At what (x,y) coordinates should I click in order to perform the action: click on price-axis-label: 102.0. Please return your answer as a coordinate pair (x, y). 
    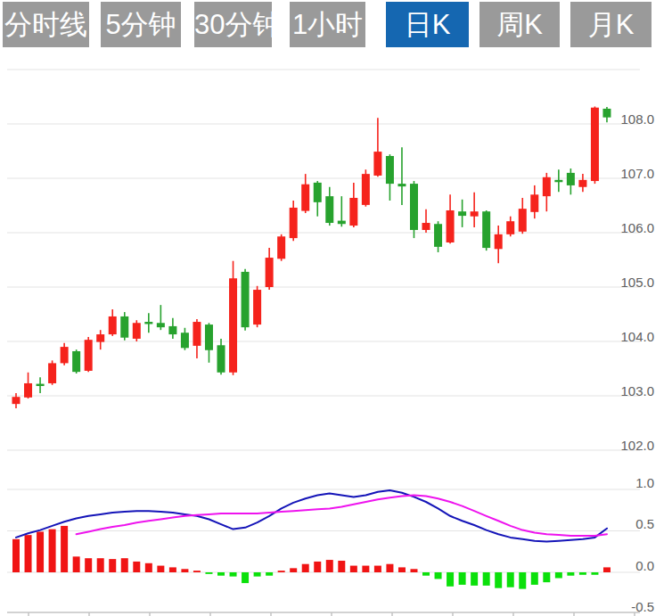
    Looking at the image, I should click on (637, 446).